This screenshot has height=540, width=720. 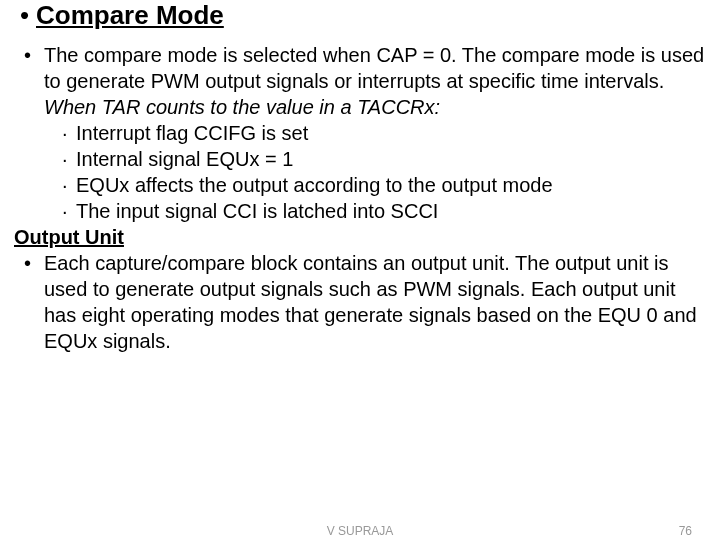 I want to click on footer-author: V SUPRAJA, so click(x=360, y=531).